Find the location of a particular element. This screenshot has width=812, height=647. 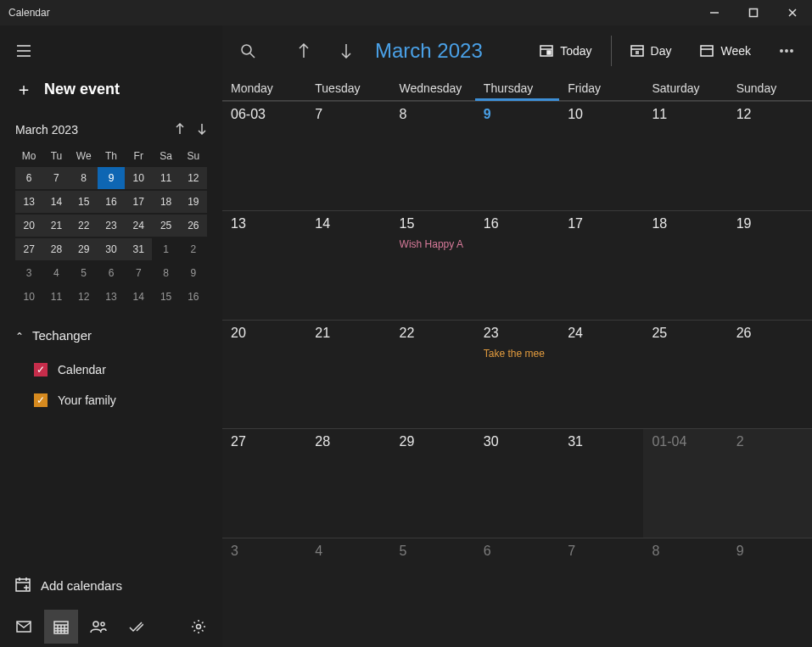

day-cell: 13 is located at coordinates (265, 265).